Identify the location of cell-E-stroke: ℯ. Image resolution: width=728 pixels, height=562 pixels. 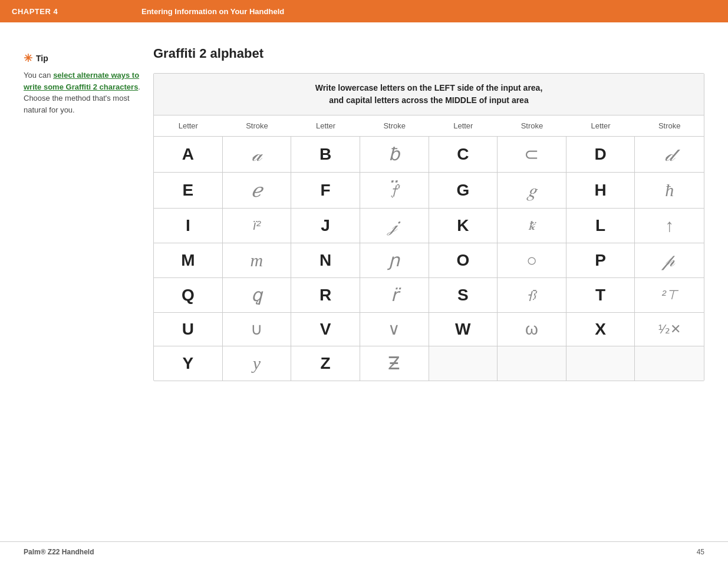
(257, 190).